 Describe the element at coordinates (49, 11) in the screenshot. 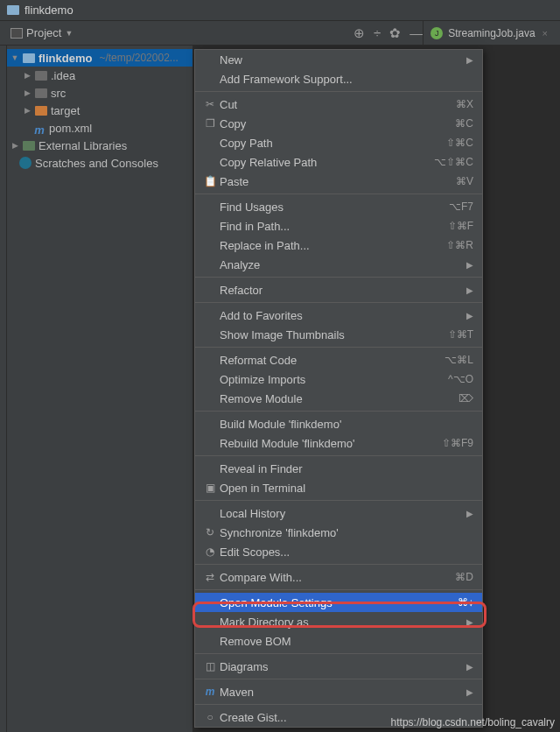

I see `window-title: flinkdemo` at that location.